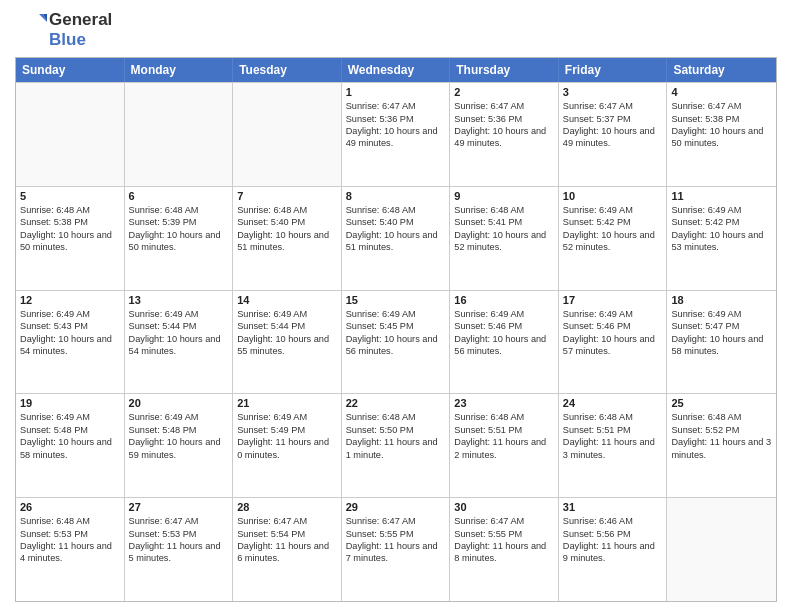 This screenshot has height=612, width=792. I want to click on day-number: 16, so click(504, 300).